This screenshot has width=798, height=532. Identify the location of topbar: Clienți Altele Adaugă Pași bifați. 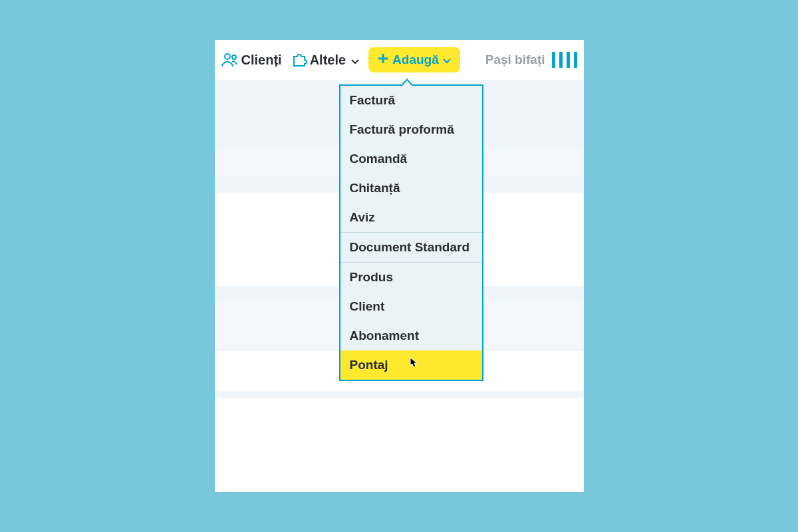
(399, 60).